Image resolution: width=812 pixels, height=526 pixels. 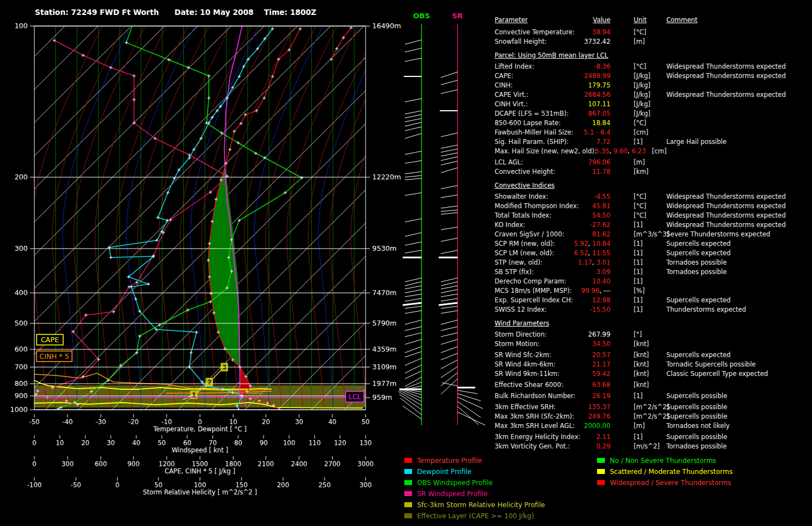 What do you see at coordinates (569, 253) in the screenshot?
I see `param-value: 6.52, 11.55` at bounding box center [569, 253].